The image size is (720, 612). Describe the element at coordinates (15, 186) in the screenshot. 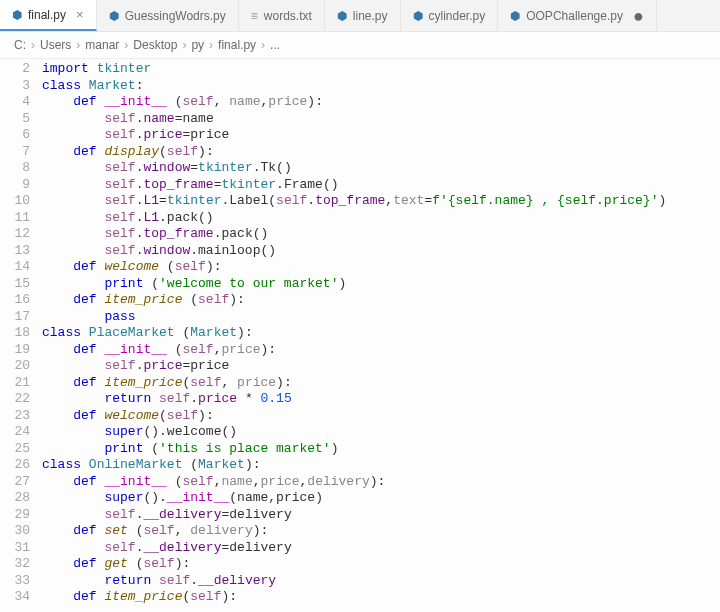

I see `line-number: 9` at that location.